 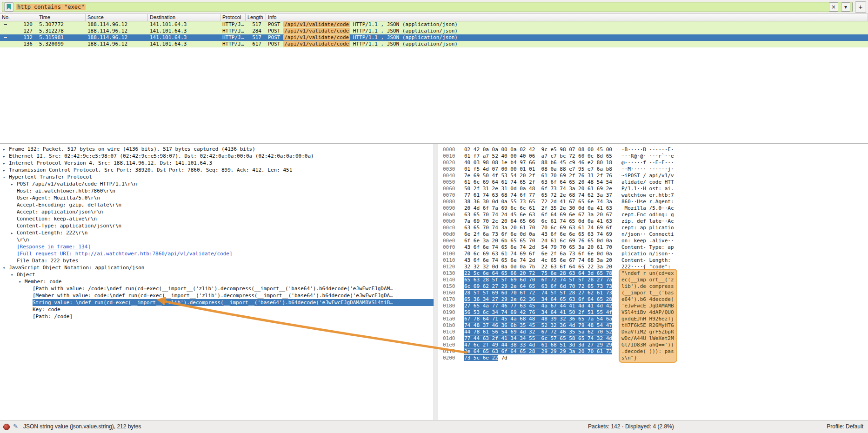 I want to click on hex-row: 014065 63 28 5f 5f 69 6d 70 6f 72 74 5f …, so click(x=655, y=280).